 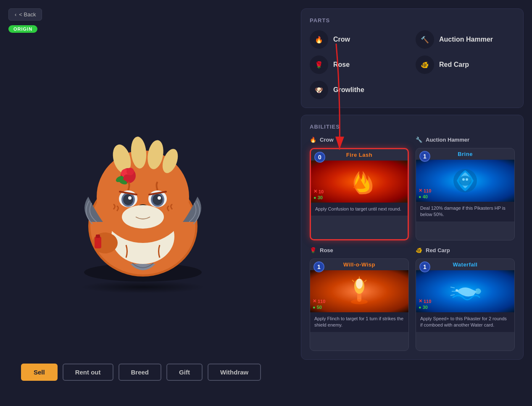 I want to click on ability-card-fire-lash: 0 Fire Lash, so click(x=359, y=194).